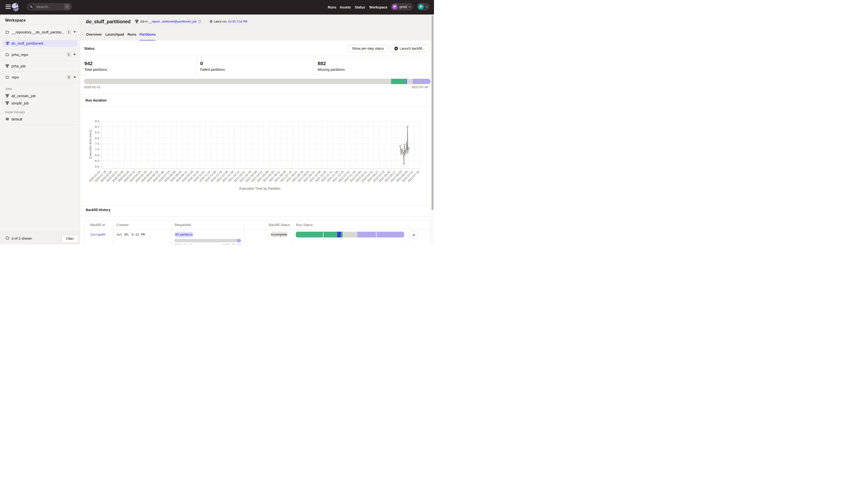 This screenshot has height=489, width=868. Describe the element at coordinates (97, 155) in the screenshot. I see `svg-text: 6.5` at that location.